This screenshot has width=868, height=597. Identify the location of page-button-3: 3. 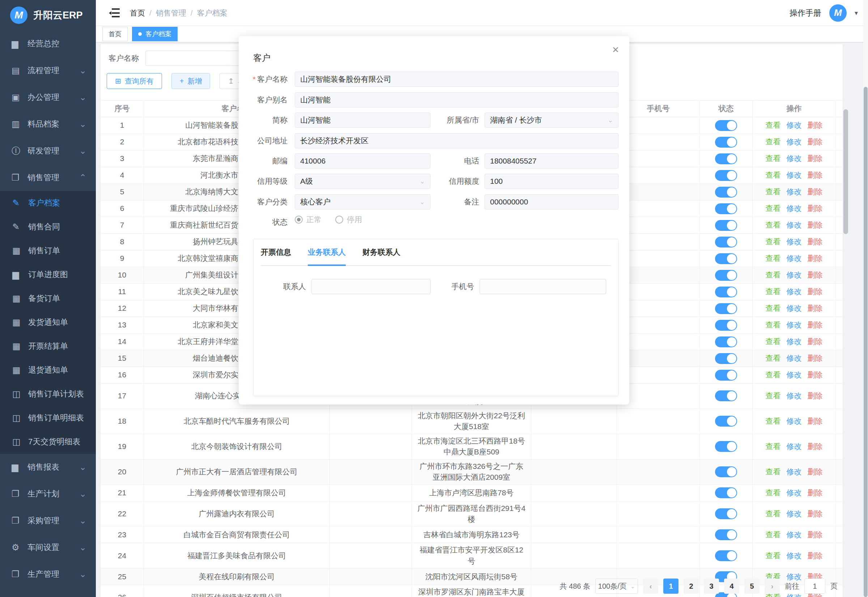
(711, 586).